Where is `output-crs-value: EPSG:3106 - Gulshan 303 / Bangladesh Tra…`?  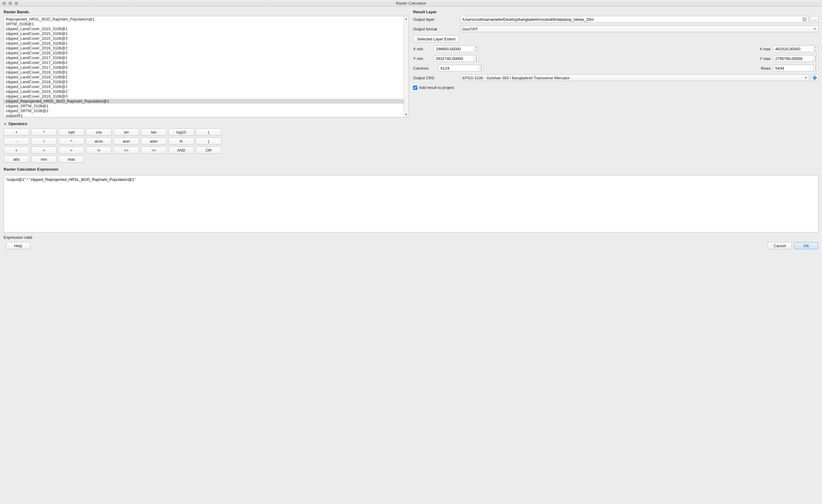 output-crs-value: EPSG:3106 - Gulshan 303 / Bangladesh Tra… is located at coordinates (516, 78).